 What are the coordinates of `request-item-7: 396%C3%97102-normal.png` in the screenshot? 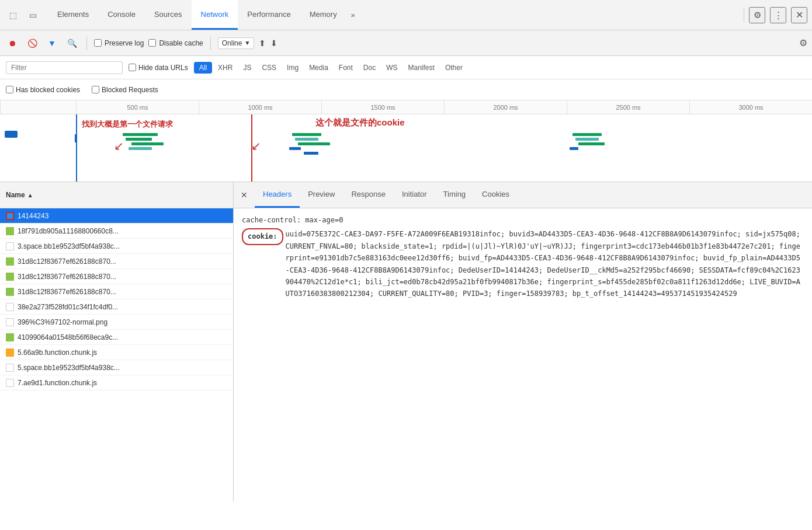 It's located at (117, 322).